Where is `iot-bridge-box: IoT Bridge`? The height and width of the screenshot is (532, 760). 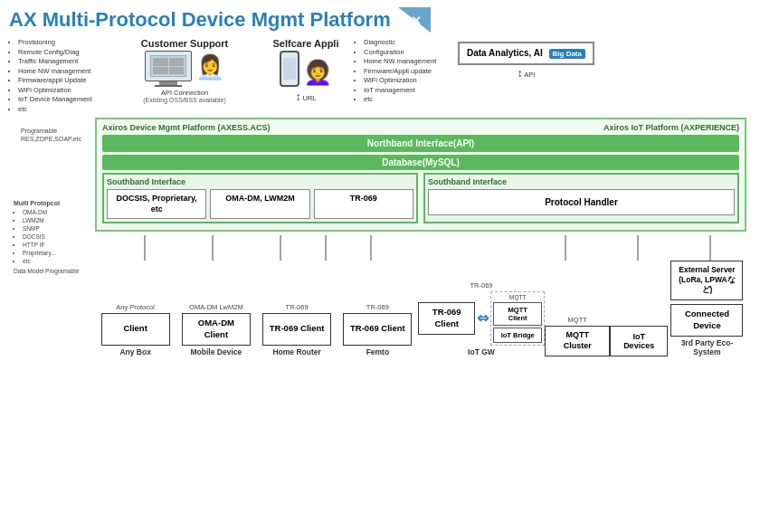 iot-bridge-box: IoT Bridge is located at coordinates (518, 335).